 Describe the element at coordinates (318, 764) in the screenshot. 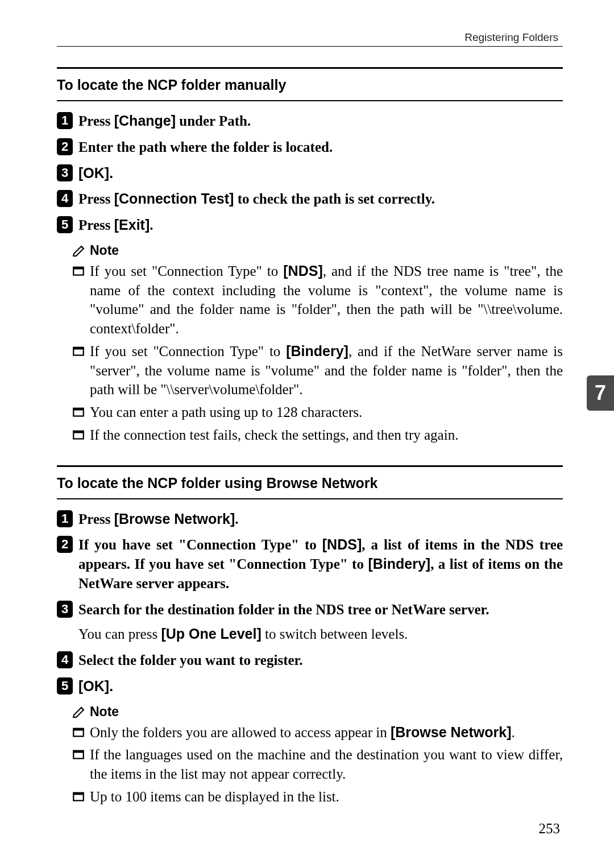

I see `list-item: If the languages used on the machine and…` at that location.